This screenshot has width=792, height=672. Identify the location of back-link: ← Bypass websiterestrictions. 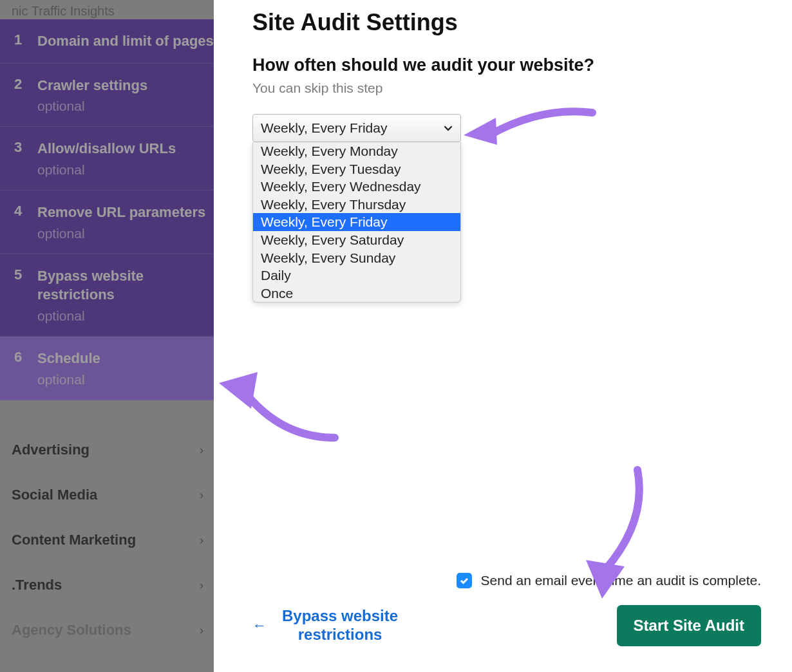
(325, 626).